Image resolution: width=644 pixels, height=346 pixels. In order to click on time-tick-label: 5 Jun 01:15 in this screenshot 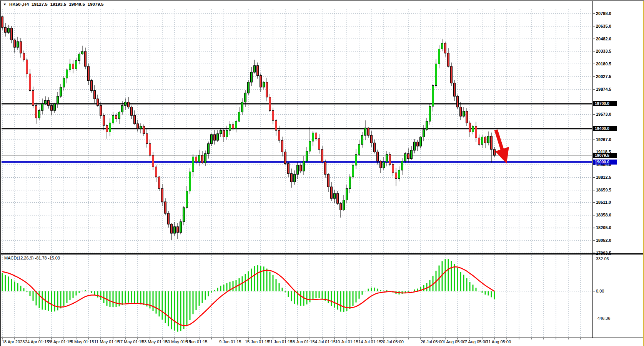, I will do `click(196, 342)`.